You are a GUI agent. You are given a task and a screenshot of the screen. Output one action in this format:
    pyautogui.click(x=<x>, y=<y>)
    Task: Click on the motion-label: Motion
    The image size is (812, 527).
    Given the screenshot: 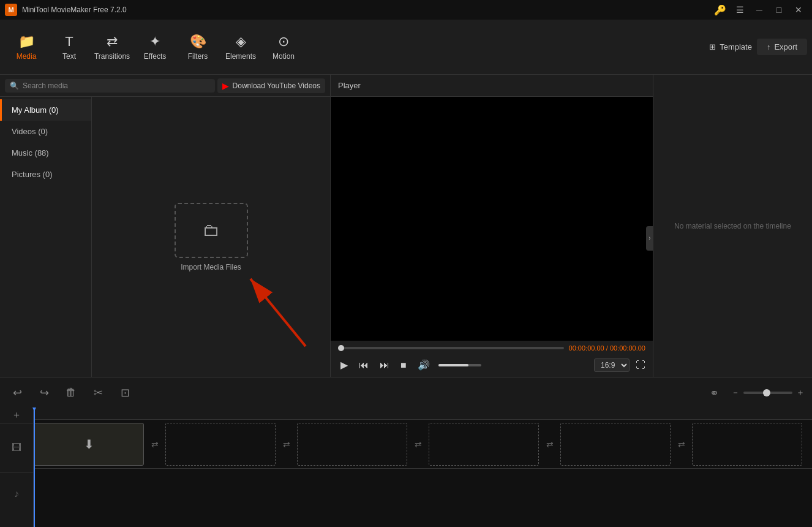 What is the action you would take?
    pyautogui.click(x=284, y=56)
    